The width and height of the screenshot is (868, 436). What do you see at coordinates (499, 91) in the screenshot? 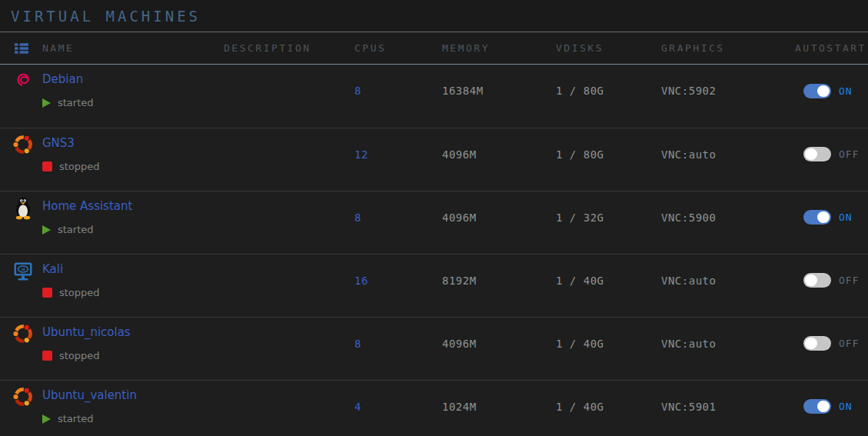
I see `vm-memory: 16384M` at bounding box center [499, 91].